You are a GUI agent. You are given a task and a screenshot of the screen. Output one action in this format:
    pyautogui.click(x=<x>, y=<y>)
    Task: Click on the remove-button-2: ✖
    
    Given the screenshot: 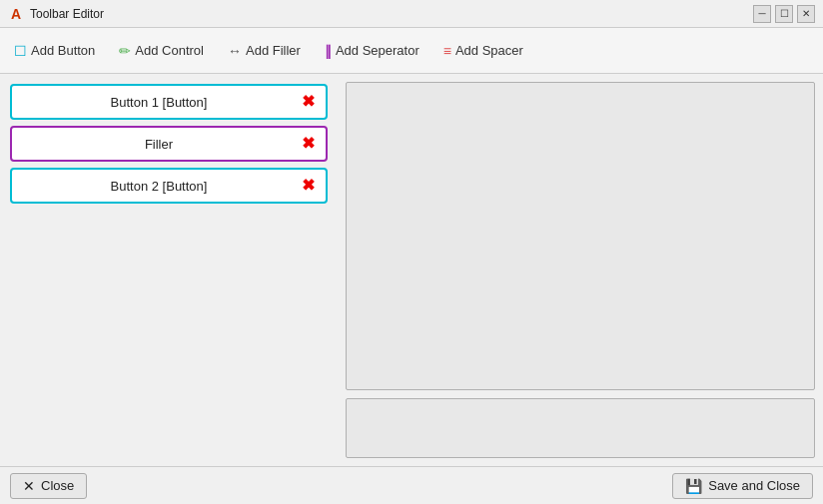 What is the action you would take?
    pyautogui.click(x=308, y=186)
    